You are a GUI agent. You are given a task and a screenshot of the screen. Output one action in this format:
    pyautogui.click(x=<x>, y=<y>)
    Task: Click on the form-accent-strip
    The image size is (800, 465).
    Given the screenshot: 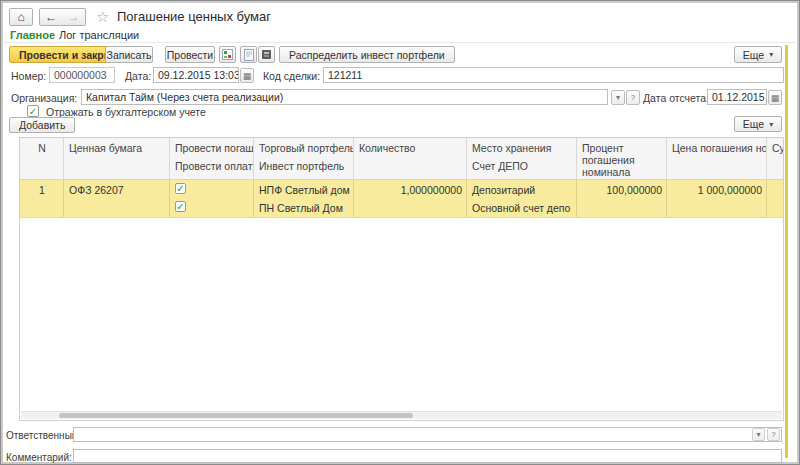 What is the action you would take?
    pyautogui.click(x=786, y=252)
    